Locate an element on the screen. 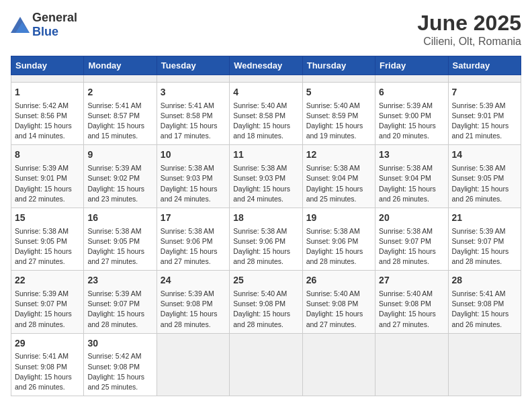 This screenshot has width=532, height=411. calendar-cell: 13Sunrise: 5:38 AMSunset: 9:04 PMDayligh… is located at coordinates (412, 176).